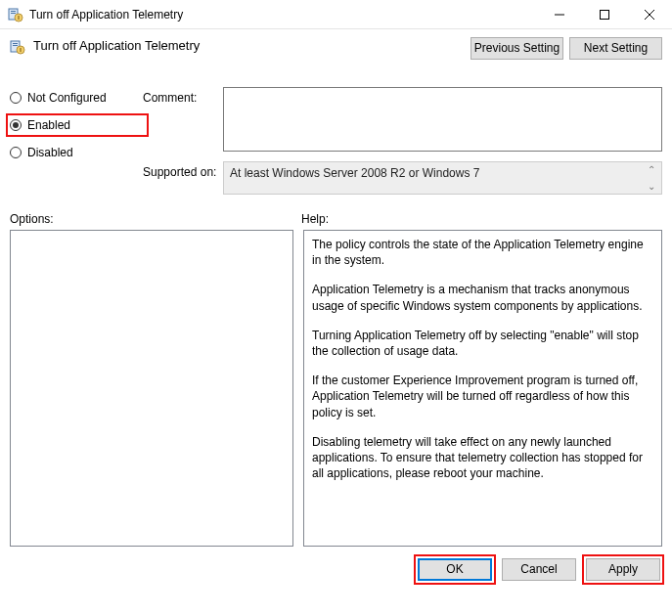  I want to click on pane-labels: Options: Help:, so click(336, 218).